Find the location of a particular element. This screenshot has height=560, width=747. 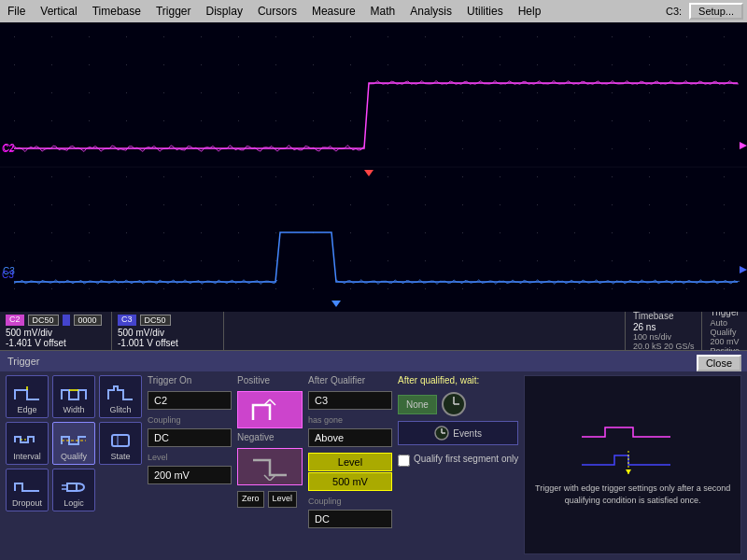

close-button: Close is located at coordinates (719, 363).